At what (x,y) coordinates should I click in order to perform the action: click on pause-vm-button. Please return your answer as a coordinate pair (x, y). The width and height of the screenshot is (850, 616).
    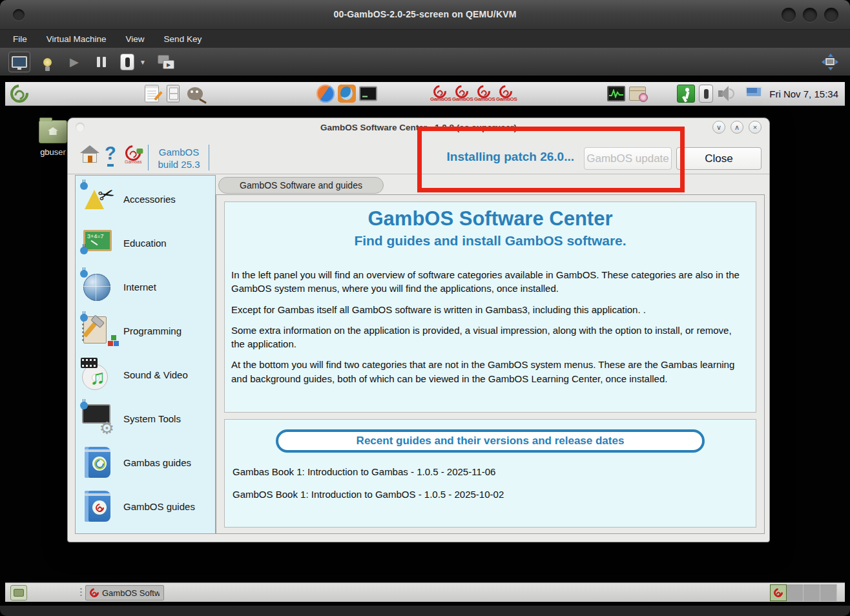
    Looking at the image, I should click on (101, 62).